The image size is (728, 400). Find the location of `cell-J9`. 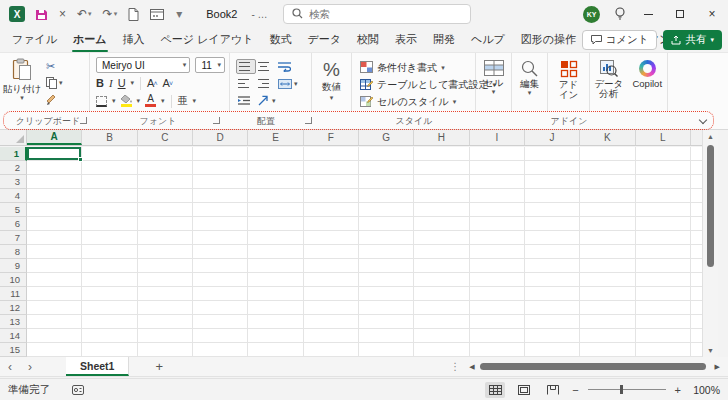

cell-J9 is located at coordinates (552, 266).